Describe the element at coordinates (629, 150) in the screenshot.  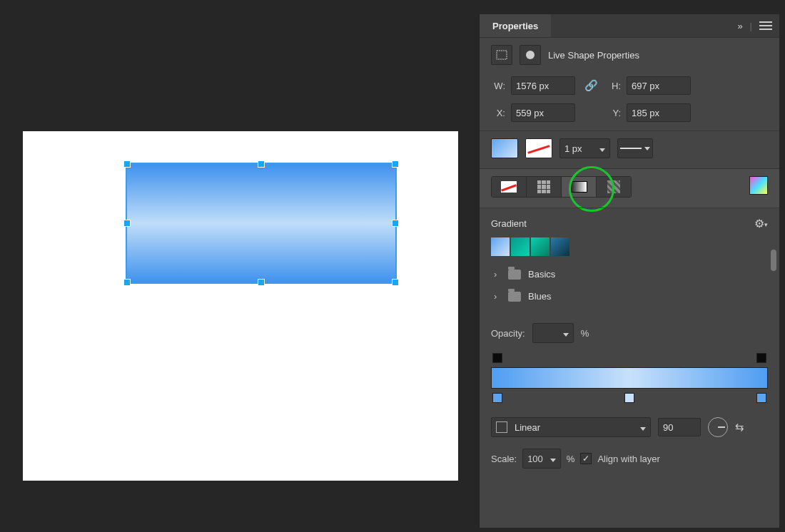
I see `fill-stroke-row: 1 px` at that location.